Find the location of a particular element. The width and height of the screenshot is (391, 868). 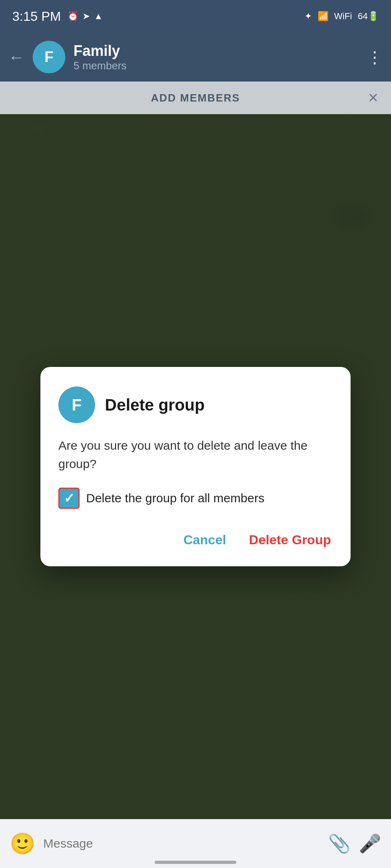

add-members-bar: ADD MEMBERS ✕ is located at coordinates (196, 98).